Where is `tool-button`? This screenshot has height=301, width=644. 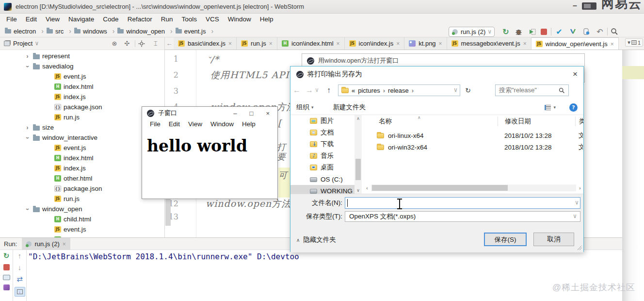
tool-button is located at coordinates (7, 287).